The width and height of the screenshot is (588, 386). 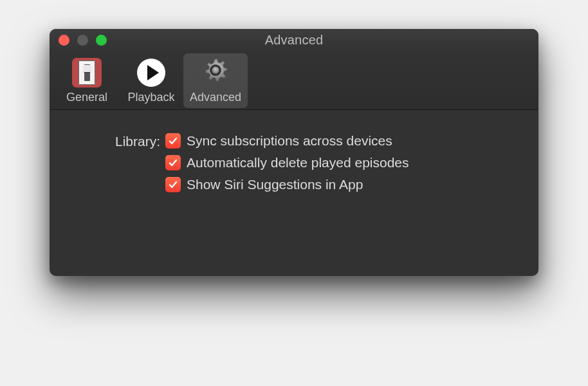 I want to click on tab-label-general: General, so click(x=87, y=98).